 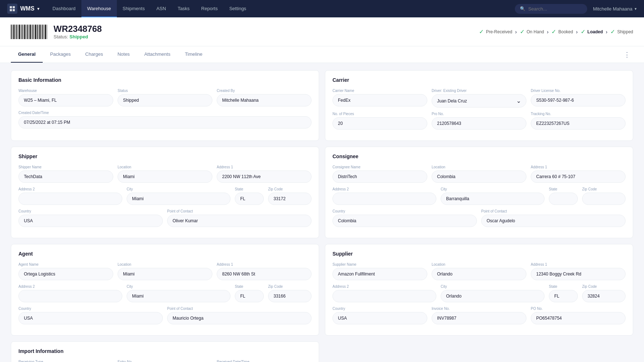 What do you see at coordinates (578, 274) in the screenshot?
I see `supplier-address1-value: 12340 Boggy Creek Rd` at bounding box center [578, 274].